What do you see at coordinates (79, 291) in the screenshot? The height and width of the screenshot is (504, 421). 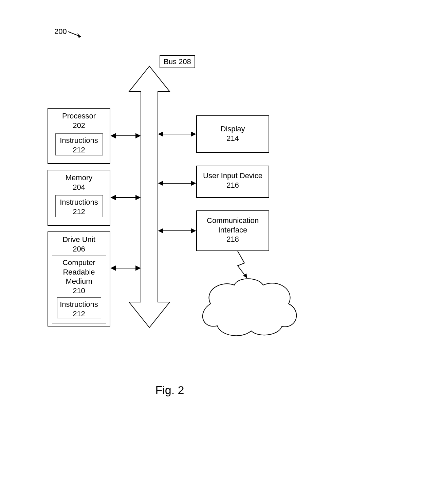 I see `crm-num: 210` at bounding box center [79, 291].